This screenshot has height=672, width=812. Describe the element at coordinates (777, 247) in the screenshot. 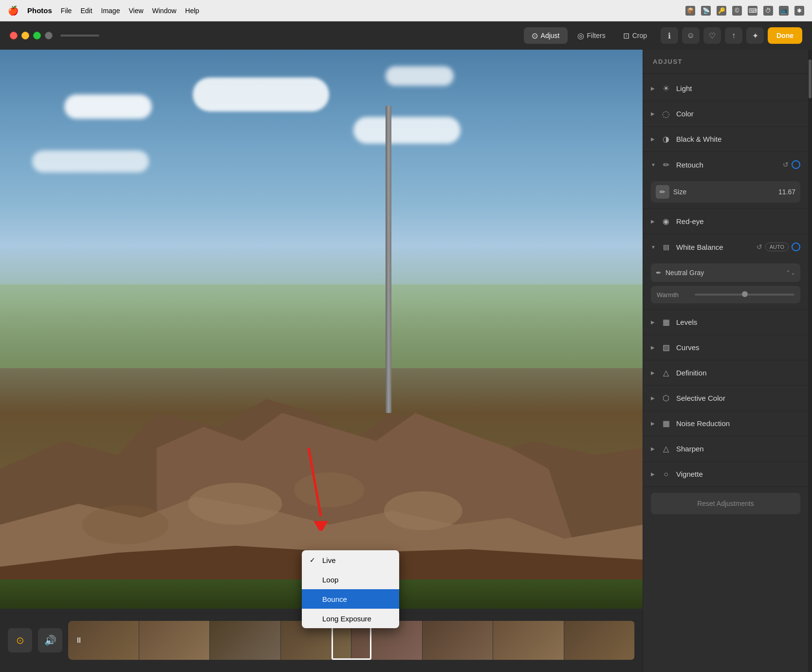

I see `wb-auto-badge: AUTO` at that location.